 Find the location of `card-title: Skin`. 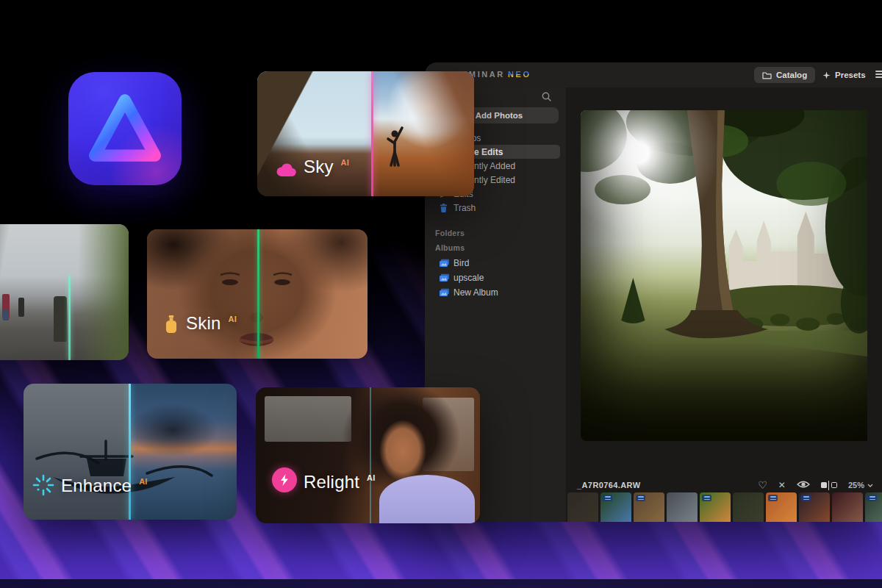

card-title: Skin is located at coordinates (204, 323).